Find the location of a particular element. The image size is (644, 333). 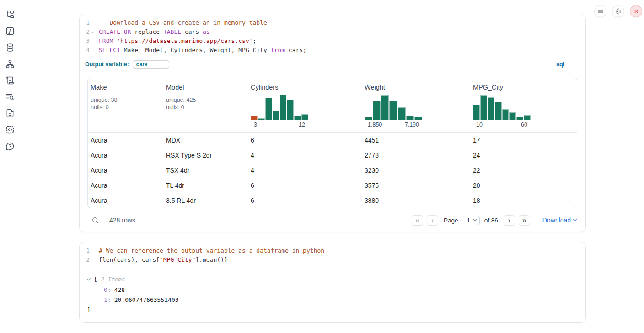

open-bracket: [ is located at coordinates (96, 280).